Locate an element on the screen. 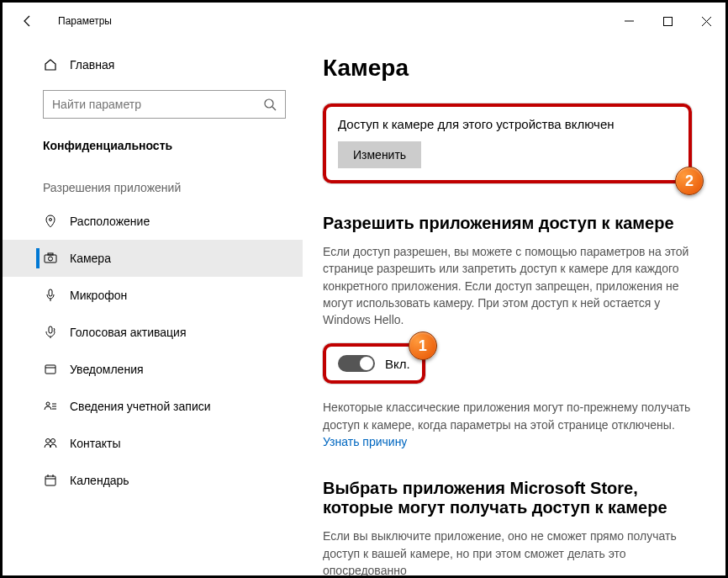 The image size is (728, 578). sidebar-item-voice: Голосовая активация is located at coordinates (153, 332).